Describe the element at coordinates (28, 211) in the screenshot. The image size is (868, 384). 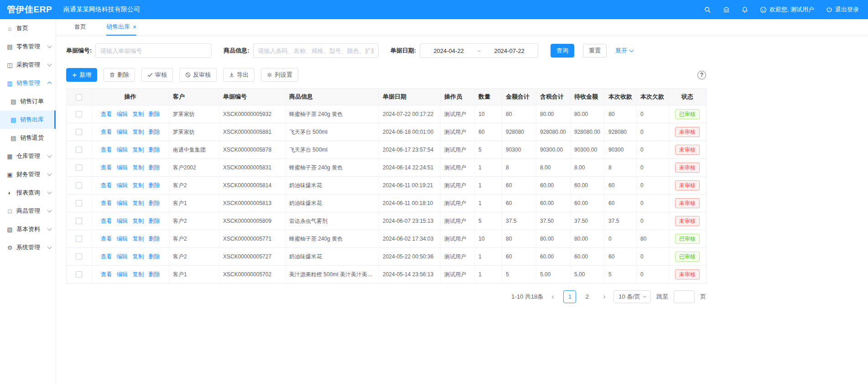
I see `sidebar-item-products: □商品管理` at that location.